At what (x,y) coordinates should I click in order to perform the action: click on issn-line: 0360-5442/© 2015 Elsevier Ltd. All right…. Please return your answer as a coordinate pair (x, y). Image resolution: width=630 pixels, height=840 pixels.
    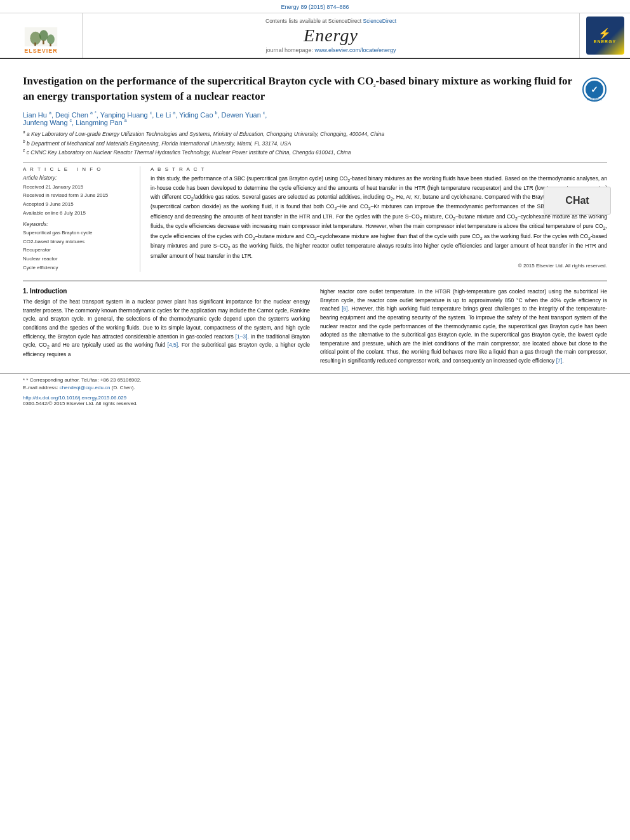
    Looking at the image, I should click on (315, 404).